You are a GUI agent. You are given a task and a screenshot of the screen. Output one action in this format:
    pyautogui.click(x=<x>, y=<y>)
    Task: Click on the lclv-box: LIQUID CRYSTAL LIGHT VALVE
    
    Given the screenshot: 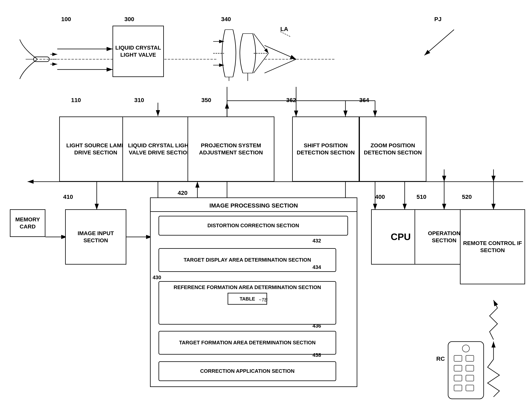 What is the action you would take?
    pyautogui.click(x=138, y=51)
    